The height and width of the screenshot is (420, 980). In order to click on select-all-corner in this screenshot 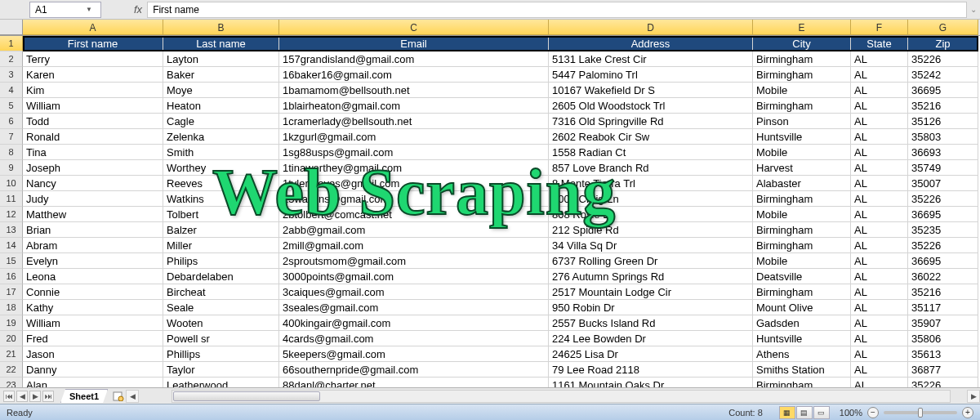, I will do `click(11, 28)`.